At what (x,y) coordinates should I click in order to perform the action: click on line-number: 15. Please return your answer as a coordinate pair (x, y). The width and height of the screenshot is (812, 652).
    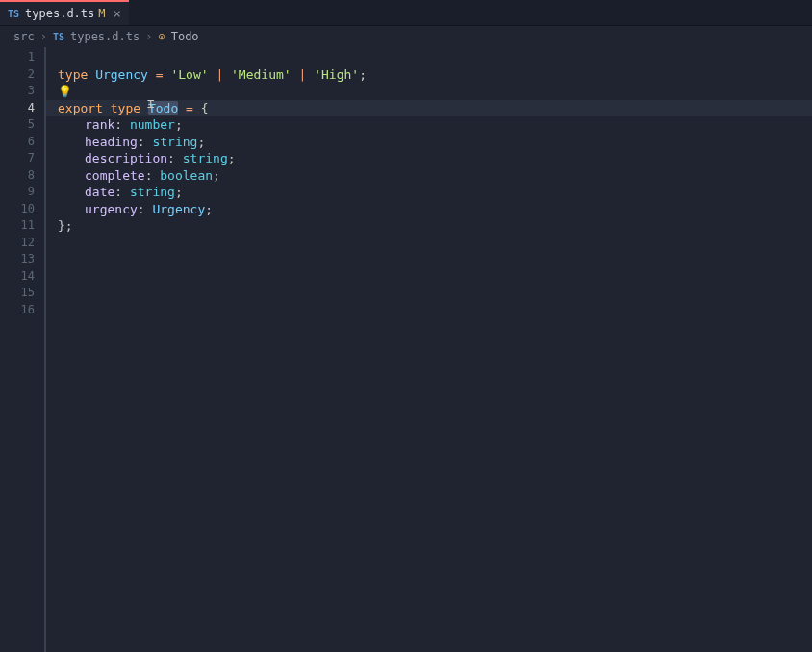
    Looking at the image, I should click on (17, 293).